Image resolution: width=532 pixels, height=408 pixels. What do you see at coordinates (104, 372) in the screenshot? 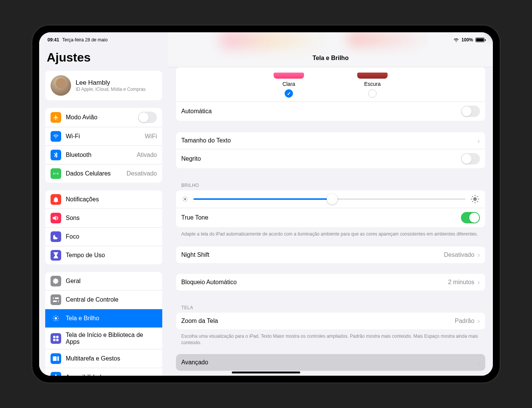
I see `sidebar-item-accessibility: Acessibilidade` at bounding box center [104, 372].